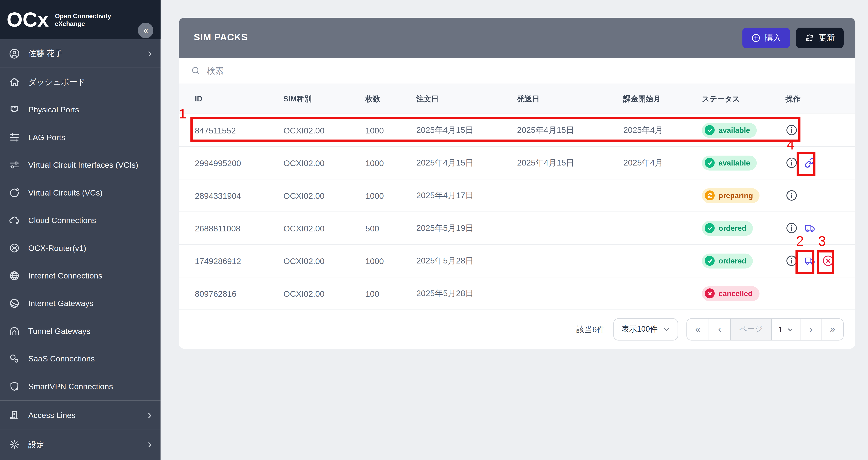 This screenshot has width=868, height=460. Describe the element at coordinates (14, 53) in the screenshot. I see `user-icon` at that location.